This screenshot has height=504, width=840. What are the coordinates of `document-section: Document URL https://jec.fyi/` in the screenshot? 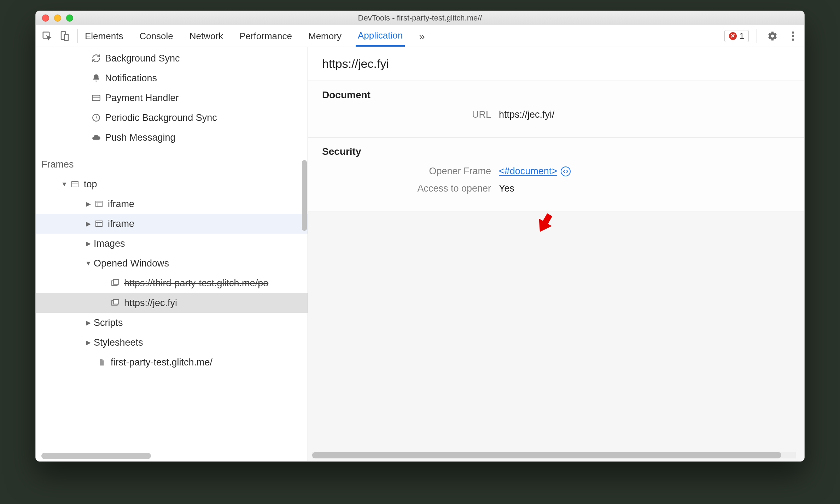 It's located at (556, 109).